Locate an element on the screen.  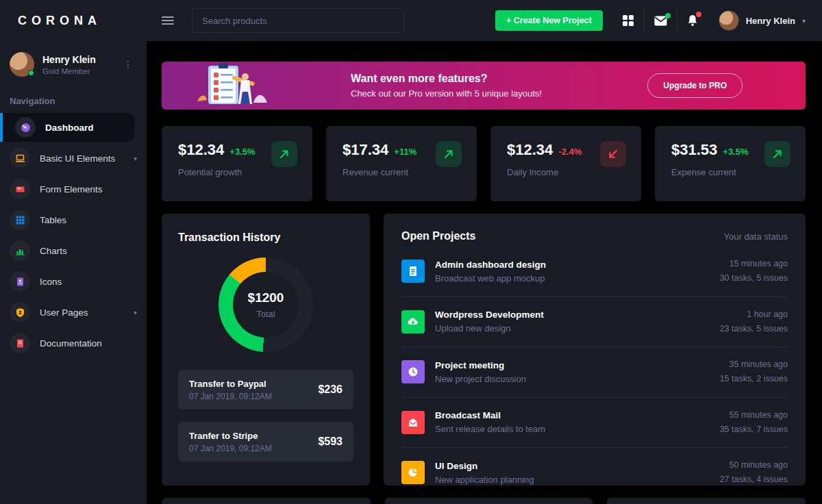
sidebar-item-label: Tables is located at coordinates (88, 220).